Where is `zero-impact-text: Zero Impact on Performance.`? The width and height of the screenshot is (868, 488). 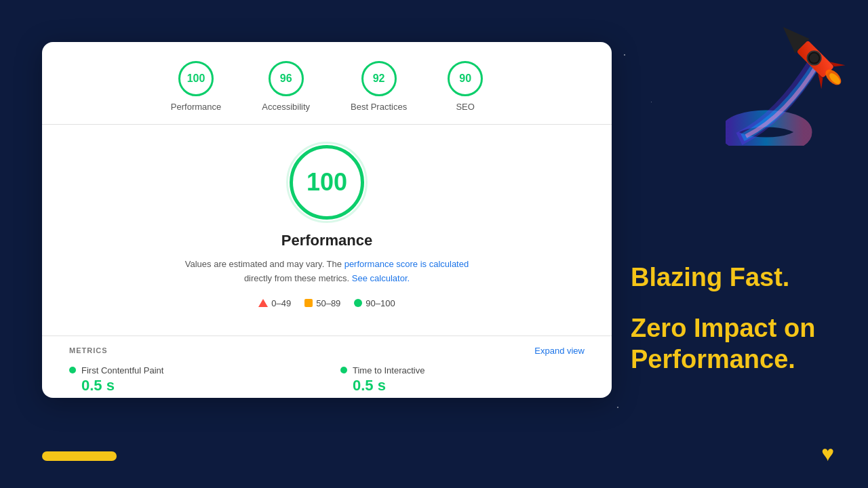
zero-impact-text: Zero Impact on Performance. is located at coordinates (732, 344).